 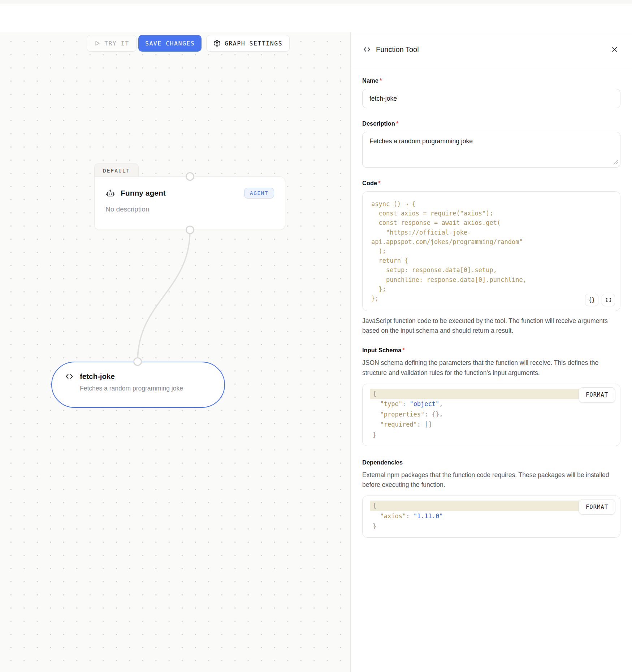 What do you see at coordinates (491, 414) in the screenshot?
I see `code-line: "properties": {},` at bounding box center [491, 414].